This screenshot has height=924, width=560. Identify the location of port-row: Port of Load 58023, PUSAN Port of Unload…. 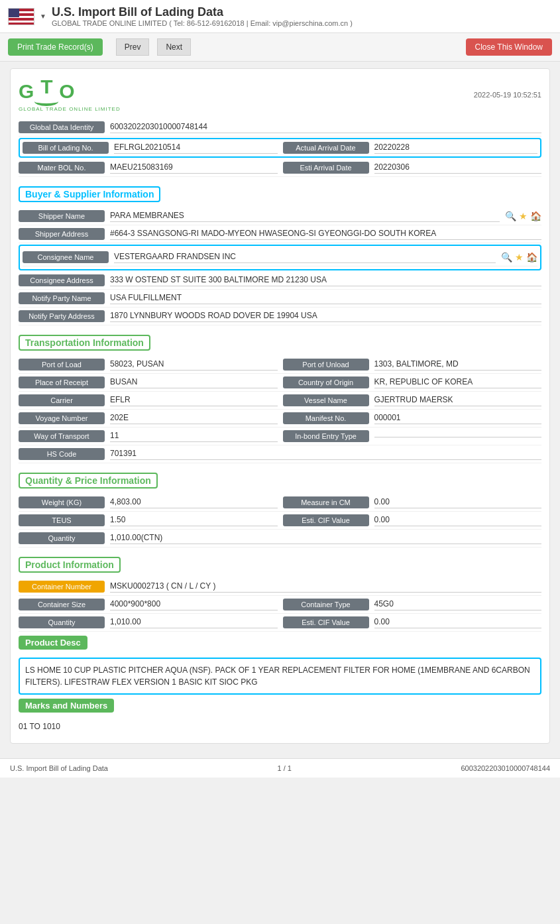
(280, 365).